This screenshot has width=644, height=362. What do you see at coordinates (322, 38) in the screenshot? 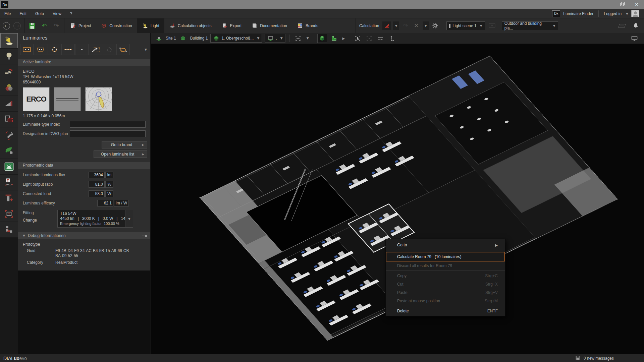
I see `view-3d-button` at bounding box center [322, 38].